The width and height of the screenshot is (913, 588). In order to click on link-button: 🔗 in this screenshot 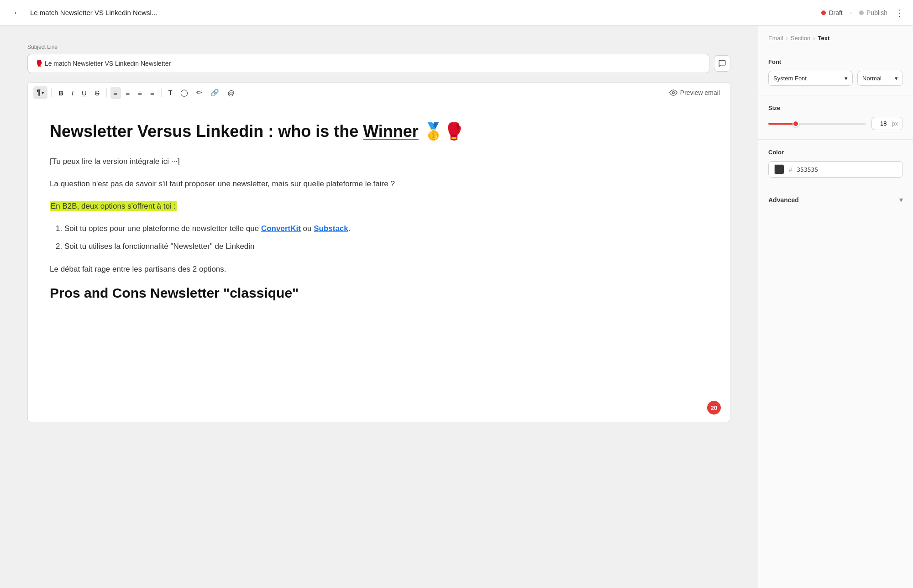, I will do `click(215, 93)`.